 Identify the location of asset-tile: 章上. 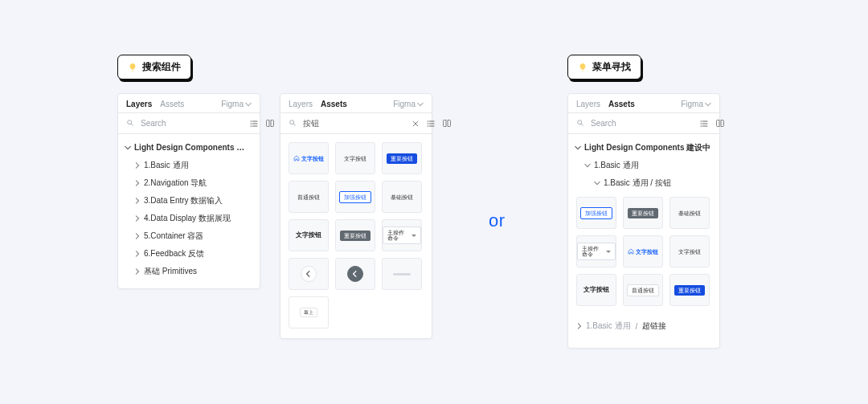
(309, 312).